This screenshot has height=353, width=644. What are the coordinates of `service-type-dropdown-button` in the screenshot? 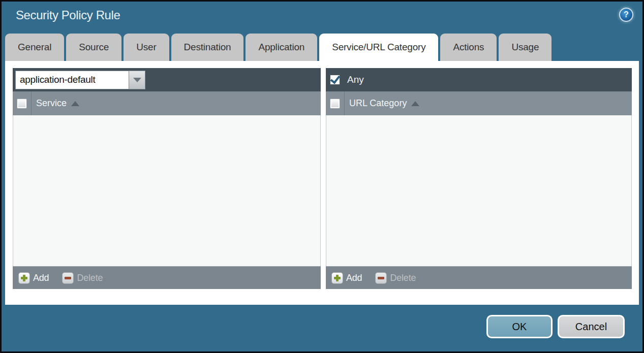 It's located at (137, 80).